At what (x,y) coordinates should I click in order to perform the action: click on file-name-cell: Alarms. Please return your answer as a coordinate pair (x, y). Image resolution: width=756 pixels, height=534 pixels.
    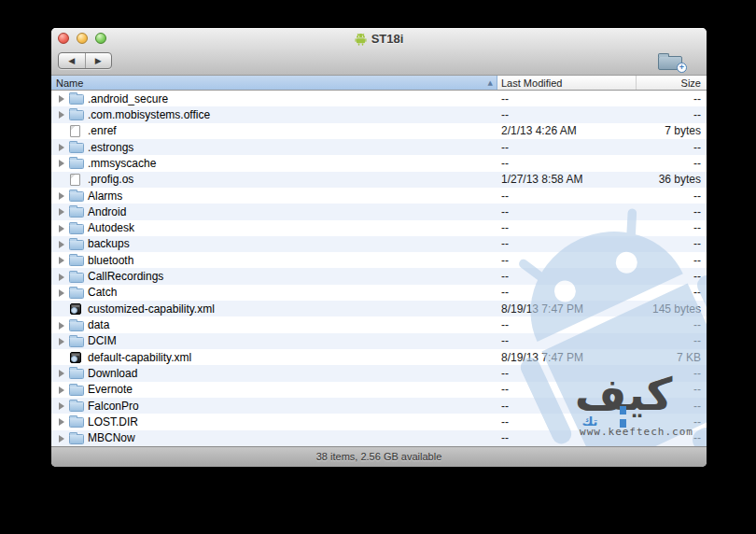
    Looking at the image, I should click on (274, 196).